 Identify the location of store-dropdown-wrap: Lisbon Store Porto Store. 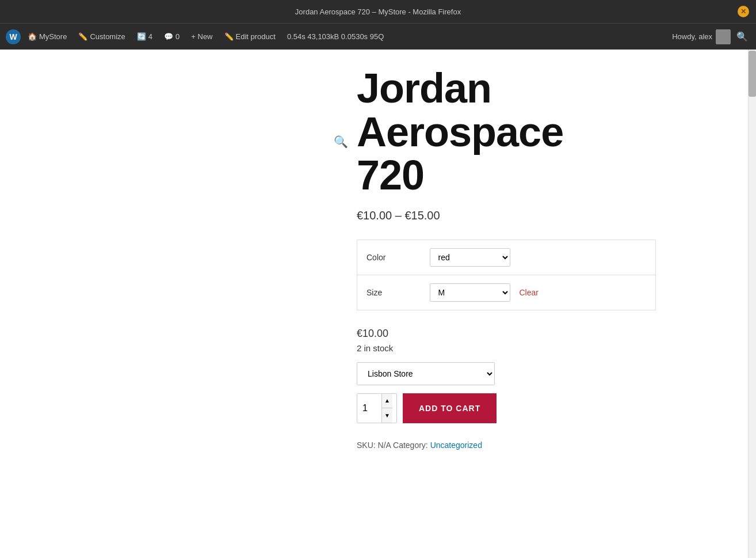
(545, 374).